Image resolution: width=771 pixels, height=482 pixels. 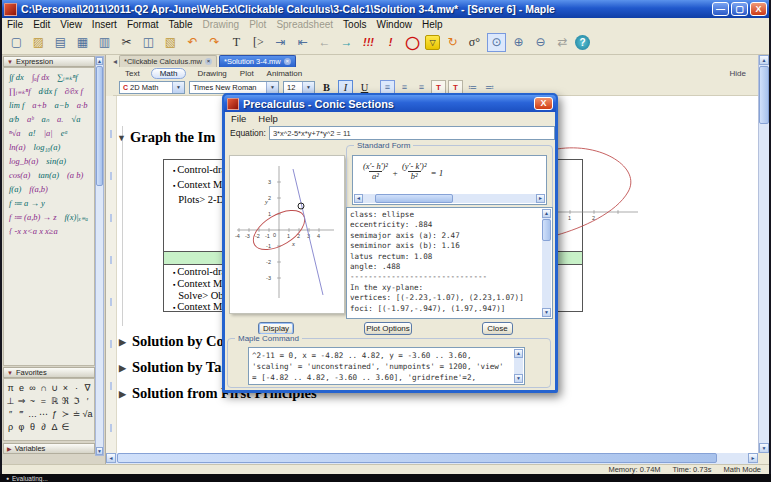 I want to click on undo-icon: ↶, so click(x=192, y=42).